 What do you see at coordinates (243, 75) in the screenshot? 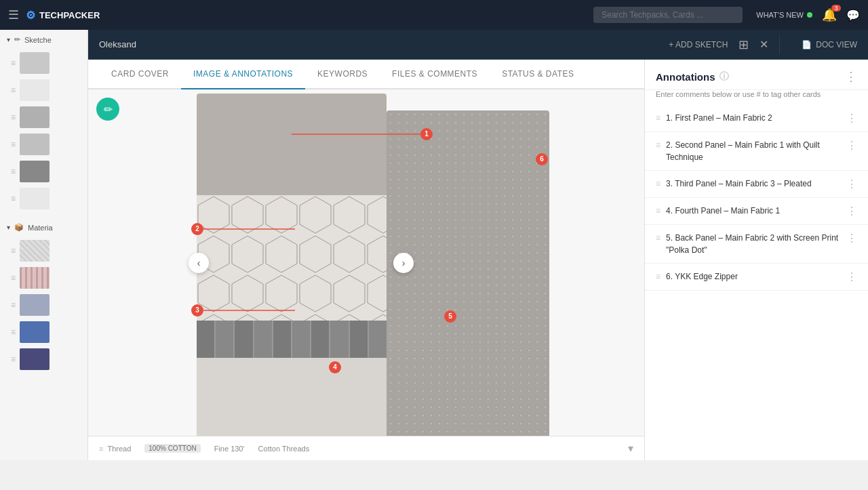
I see `tab-image-annotations: IMAGE & ANNOTATIONS` at bounding box center [243, 75].